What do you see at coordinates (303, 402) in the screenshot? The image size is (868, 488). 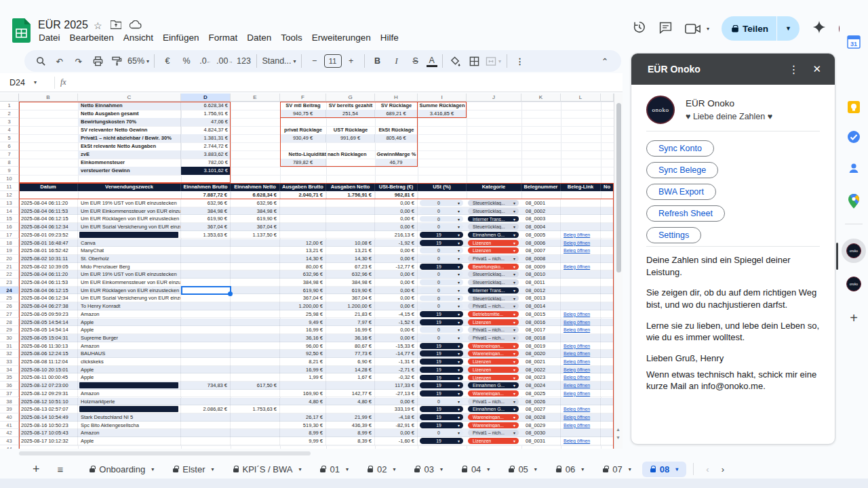 I see `ausgaben-brutto-cell: 4,80 €` at bounding box center [303, 402].